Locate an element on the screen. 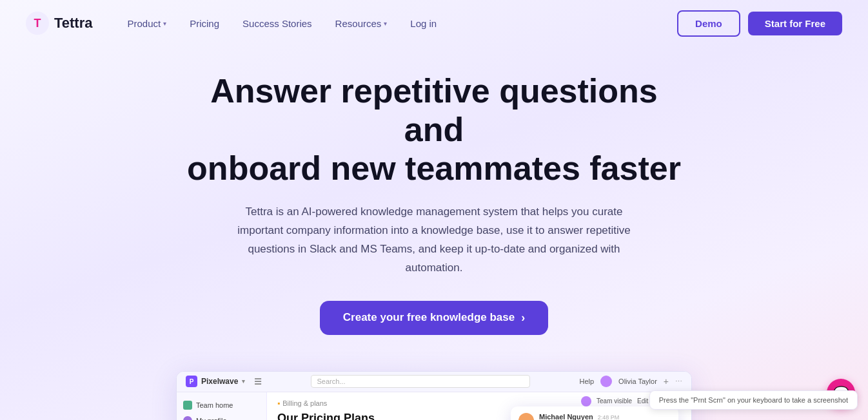 The image size is (868, 420). start-free-button: Start for Free is located at coordinates (795, 23).